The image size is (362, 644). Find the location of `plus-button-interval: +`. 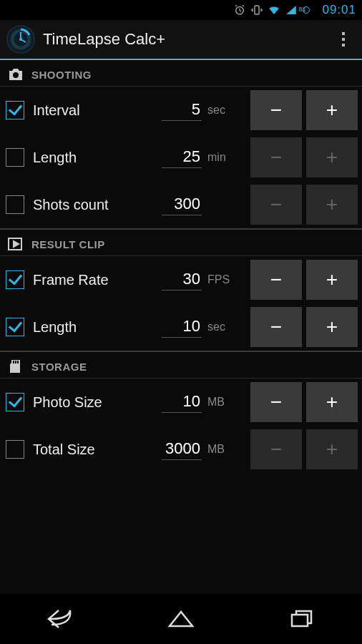

plus-button-interval: + is located at coordinates (332, 110).